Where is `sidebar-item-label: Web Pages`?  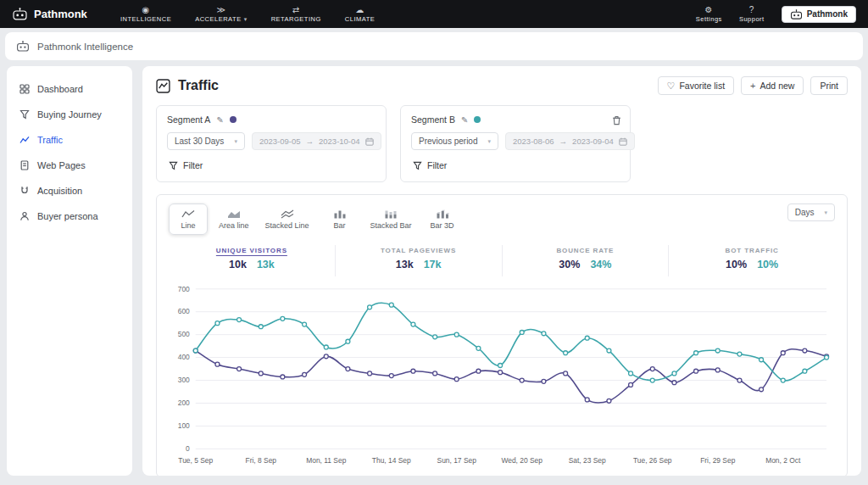 sidebar-item-label: Web Pages is located at coordinates (61, 165).